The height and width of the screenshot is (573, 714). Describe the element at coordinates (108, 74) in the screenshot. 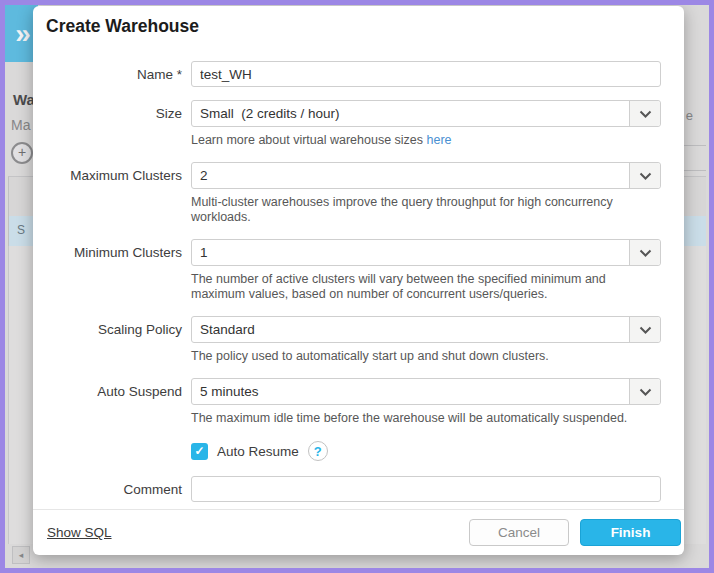

I see `name-label: Name *` at that location.